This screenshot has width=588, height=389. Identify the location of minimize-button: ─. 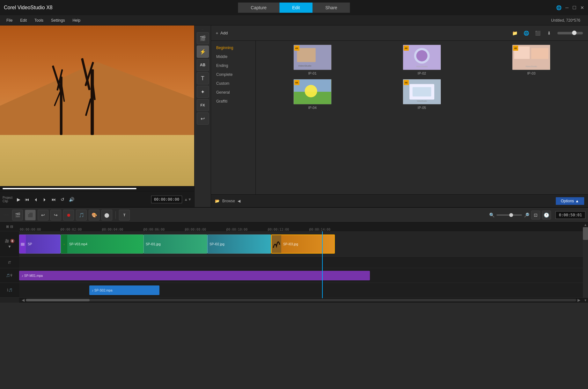
(567, 8).